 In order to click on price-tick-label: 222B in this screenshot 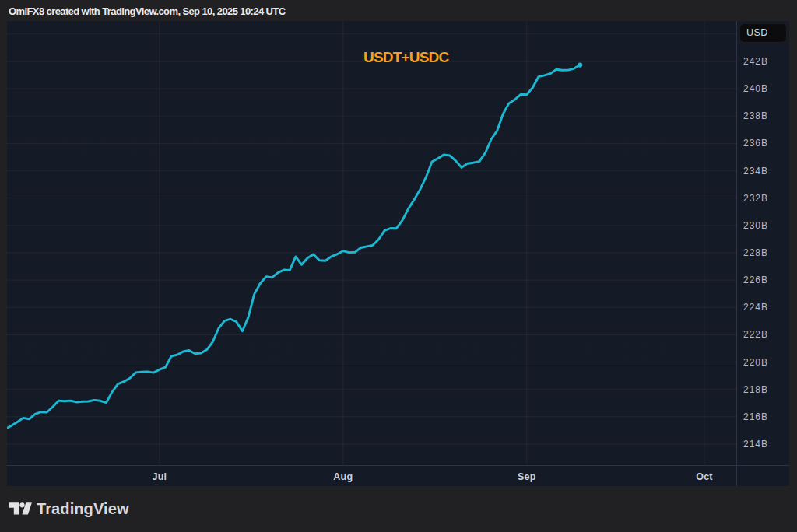, I will do `click(766, 334)`.